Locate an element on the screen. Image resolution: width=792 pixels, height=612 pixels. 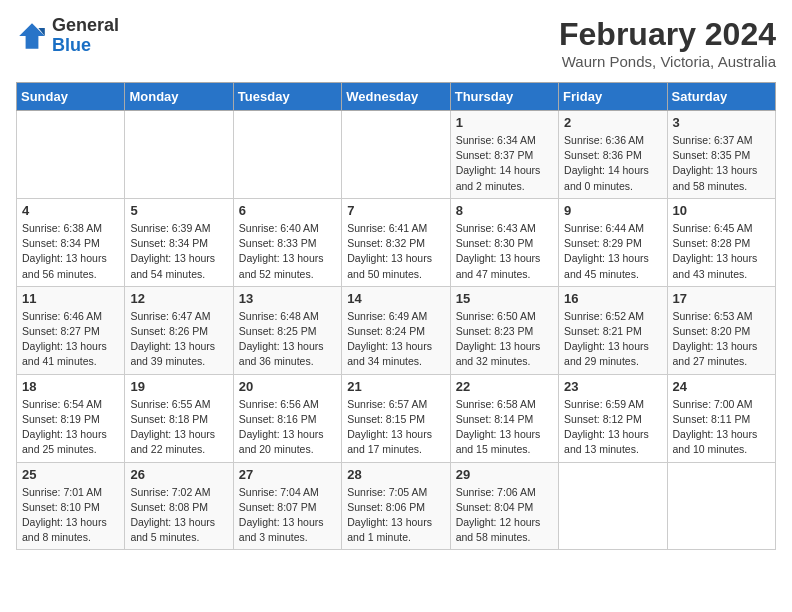
day-cell: 24Sunrise: 7:00 AM Sunset: 8:11 PM Dayli… is located at coordinates (721, 418).